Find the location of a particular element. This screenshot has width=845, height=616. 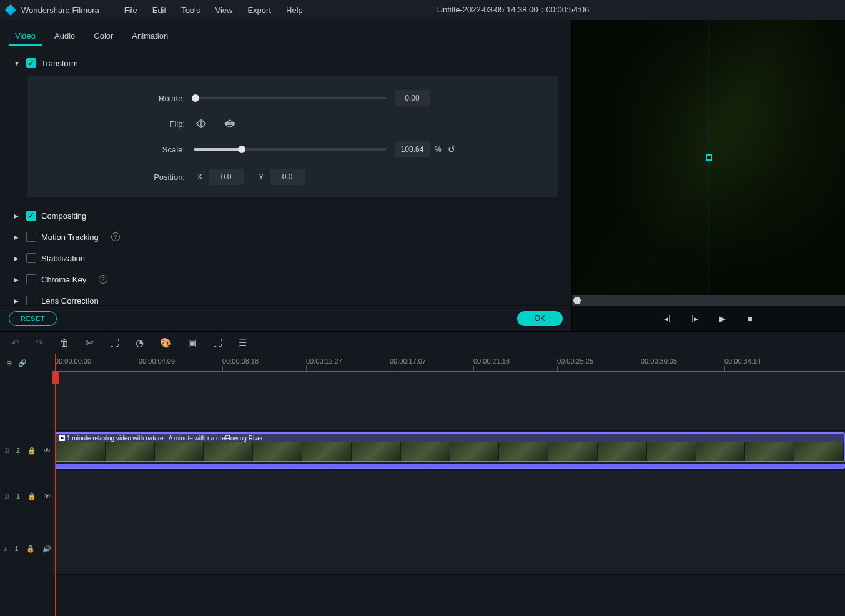

section-lens-correction: ▶ Lens Correction is located at coordinates (286, 297).